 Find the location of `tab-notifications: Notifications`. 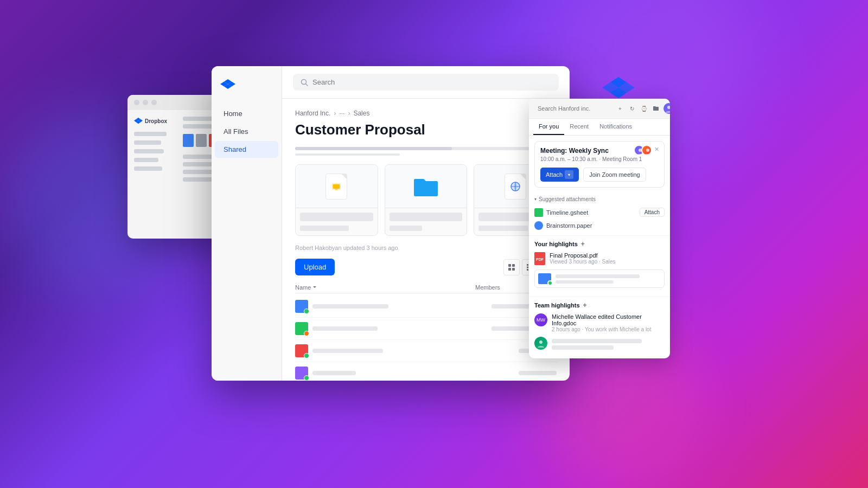

tab-notifications: Notifications is located at coordinates (616, 127).